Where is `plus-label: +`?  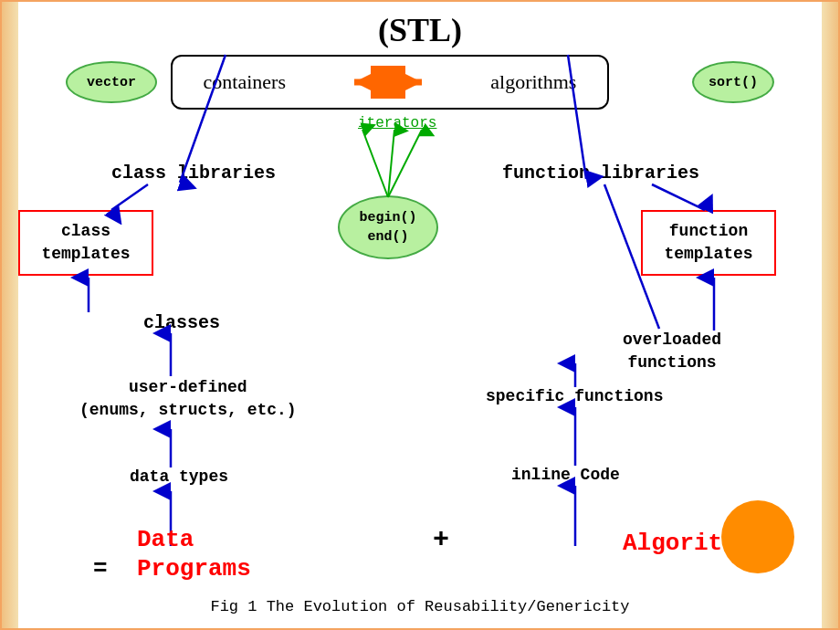 plus-label: + is located at coordinates (441, 540).